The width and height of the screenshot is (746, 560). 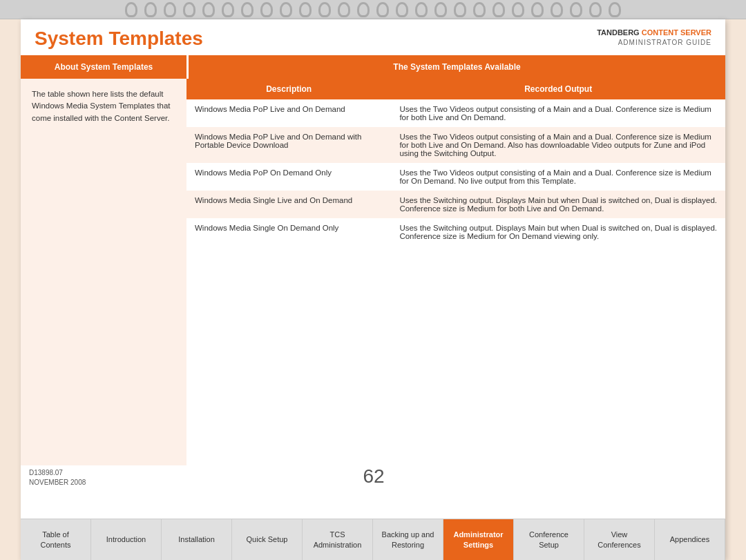 I want to click on page-title: System Templates, so click(x=119, y=39).